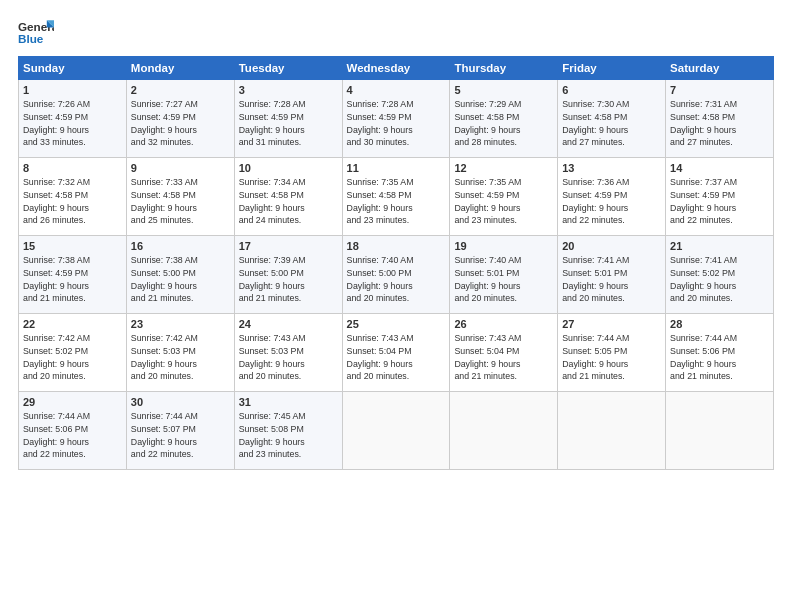 This screenshot has height=612, width=792. I want to click on calendar-cell: 11Sunrise: 7:35 AM Sunset: 4:58 PM Dayli…, so click(396, 197).